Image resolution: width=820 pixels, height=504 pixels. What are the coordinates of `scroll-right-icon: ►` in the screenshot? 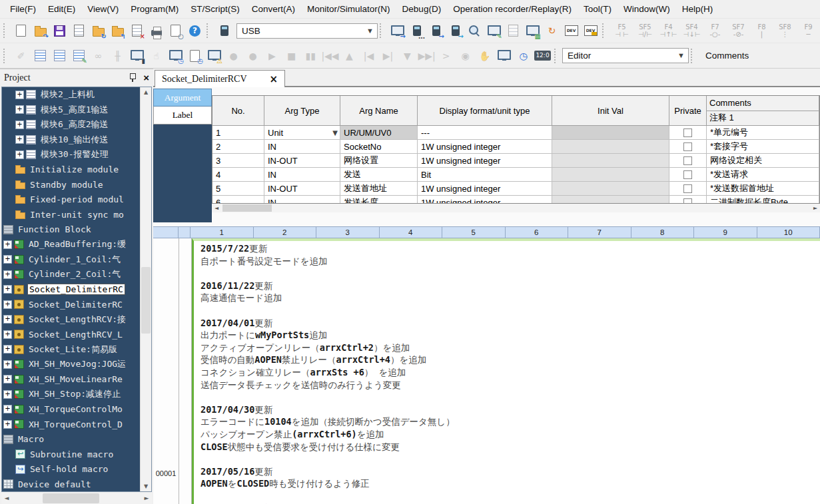 It's located at (815, 208).